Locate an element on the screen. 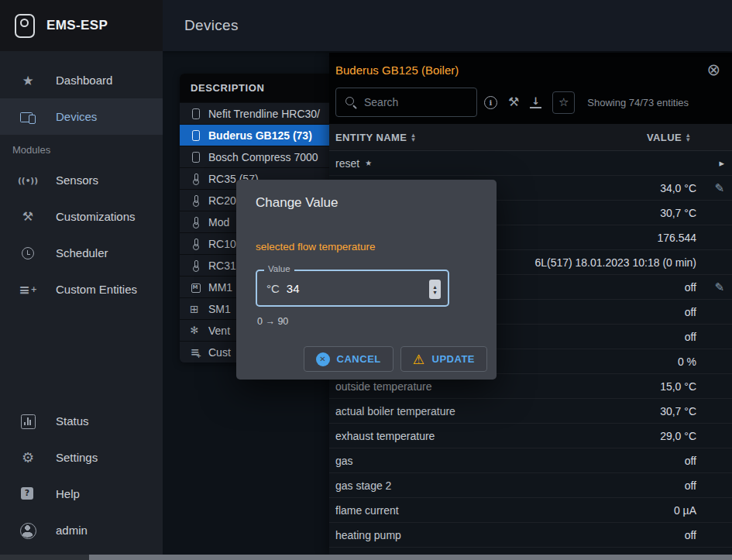  entity-value: 6L(517) 18.01.2023 10:18 (0 min) is located at coordinates (615, 263).